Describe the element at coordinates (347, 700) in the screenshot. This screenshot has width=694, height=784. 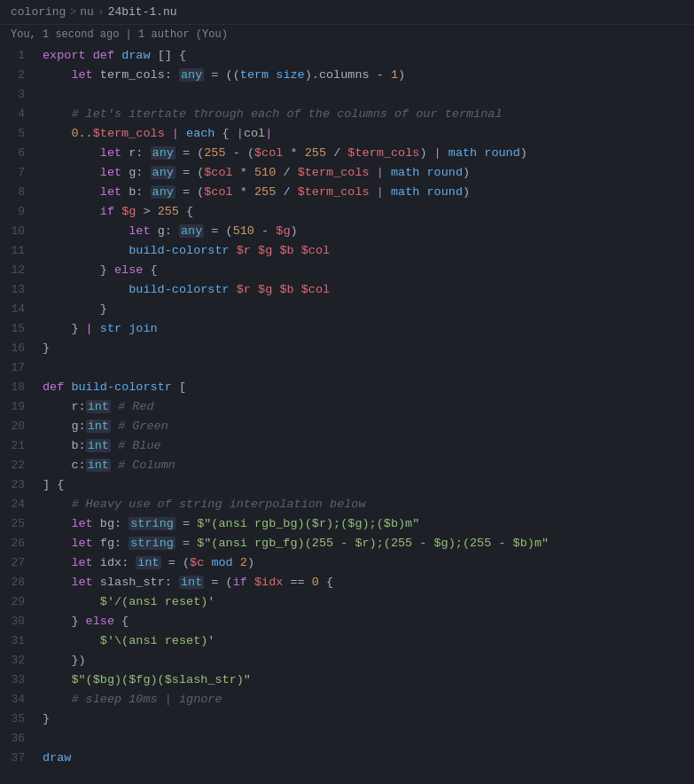
I see `line-34: 34 # sleep 10ms | ignore` at that location.